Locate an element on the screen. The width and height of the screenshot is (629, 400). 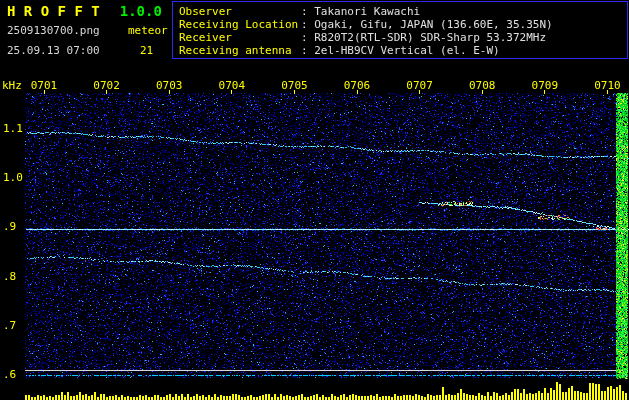
info-value: : 2el-HB9CV Vertical (el. E-W) is located at coordinates (400, 50).